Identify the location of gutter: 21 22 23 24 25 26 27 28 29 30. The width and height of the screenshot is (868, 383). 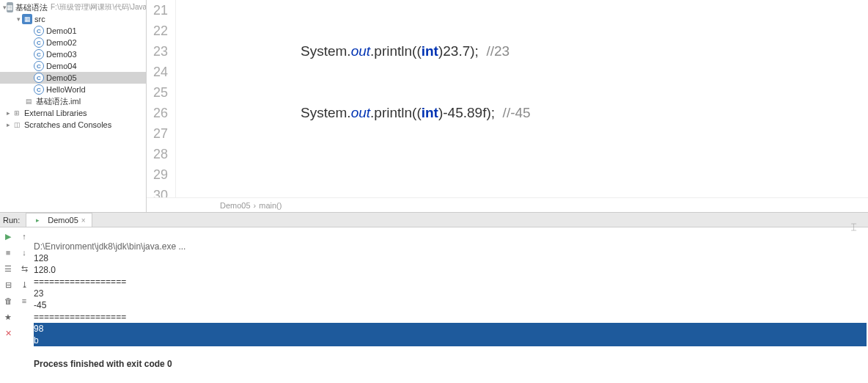
(161, 98).